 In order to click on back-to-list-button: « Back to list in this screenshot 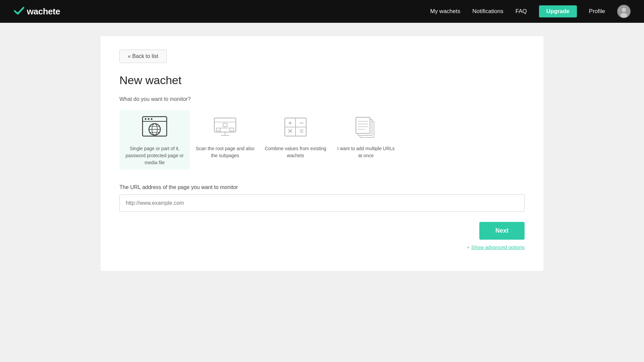, I will do `click(143, 56)`.